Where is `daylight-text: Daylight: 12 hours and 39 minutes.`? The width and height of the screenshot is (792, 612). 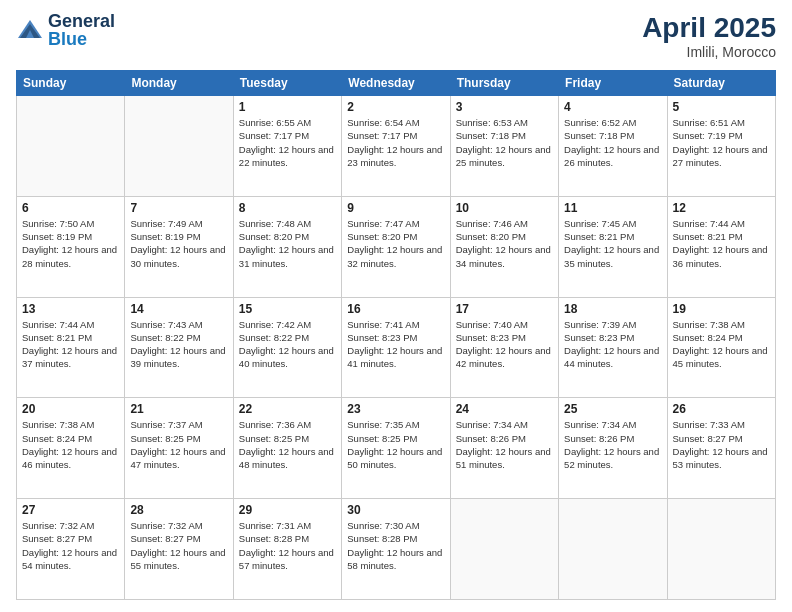 daylight-text: Daylight: 12 hours and 39 minutes. is located at coordinates (178, 357).